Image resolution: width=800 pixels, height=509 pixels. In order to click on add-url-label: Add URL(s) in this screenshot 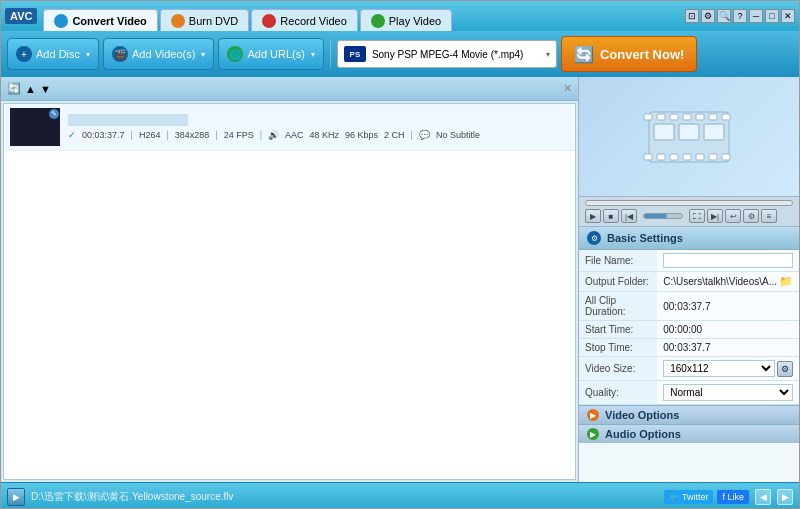, I will do `click(276, 54)`.